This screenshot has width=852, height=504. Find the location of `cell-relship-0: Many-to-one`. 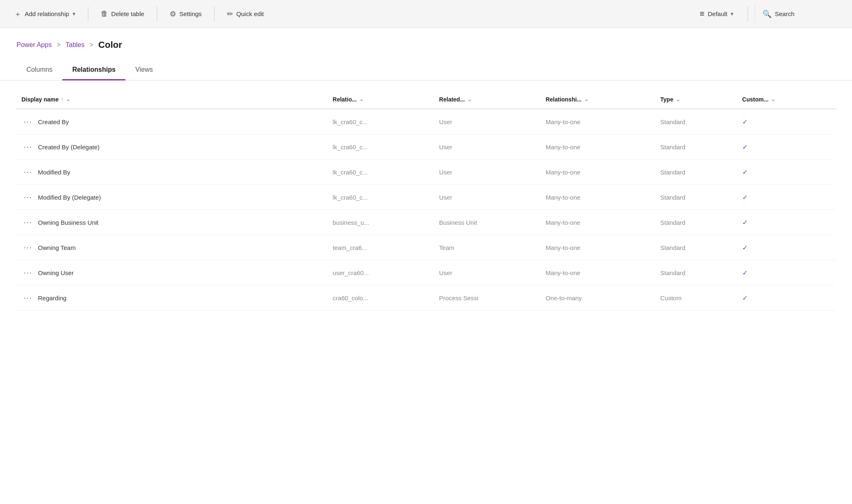

cell-relship-0: Many-to-one is located at coordinates (598, 122).